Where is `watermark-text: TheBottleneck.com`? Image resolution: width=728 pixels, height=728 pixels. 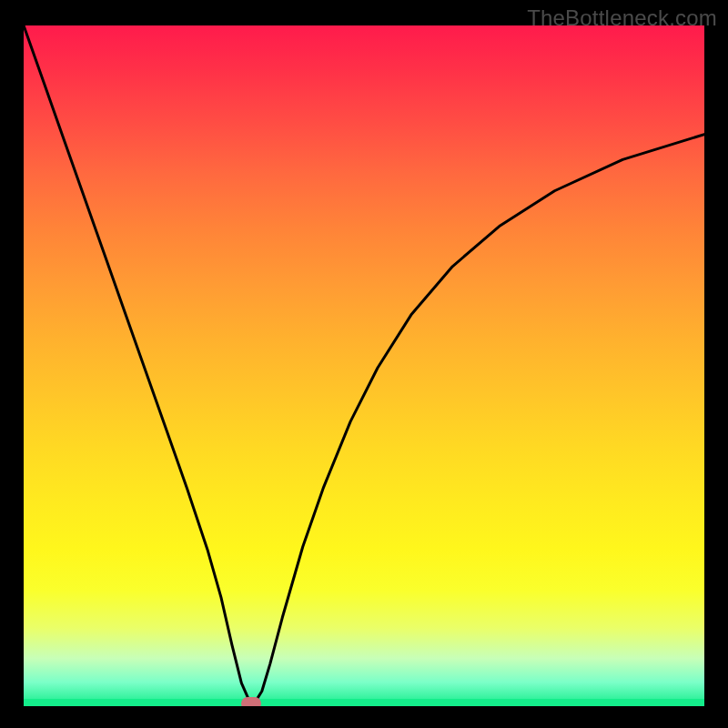
watermark-text: TheBottleneck.com is located at coordinates (622, 18).